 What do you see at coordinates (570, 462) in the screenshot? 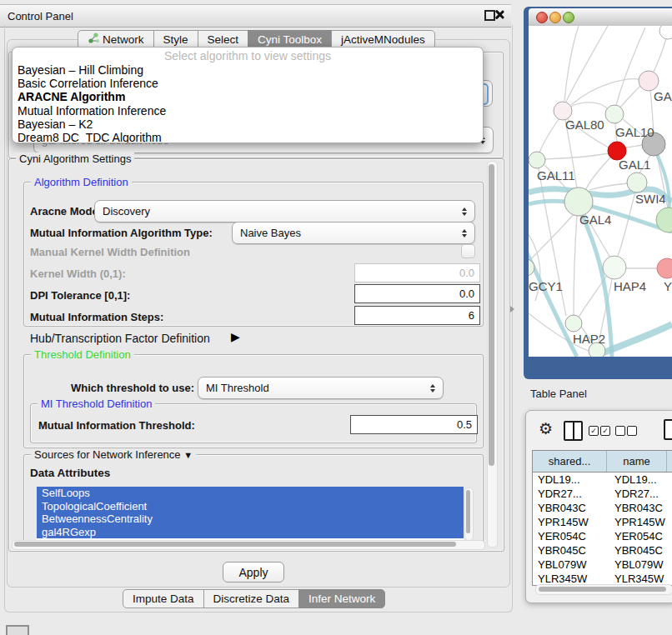
I see `column-header-shared...: shared...` at bounding box center [570, 462].